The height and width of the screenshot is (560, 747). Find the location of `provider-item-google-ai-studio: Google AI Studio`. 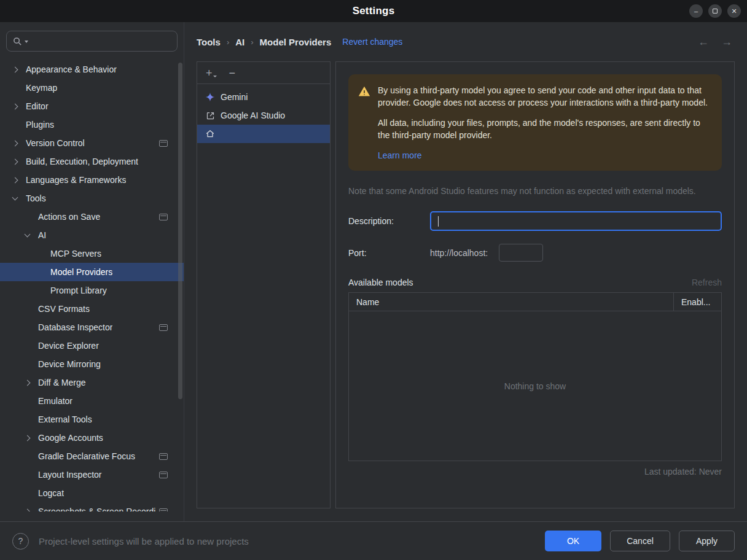

provider-item-google-ai-studio: Google AI Studio is located at coordinates (264, 115).